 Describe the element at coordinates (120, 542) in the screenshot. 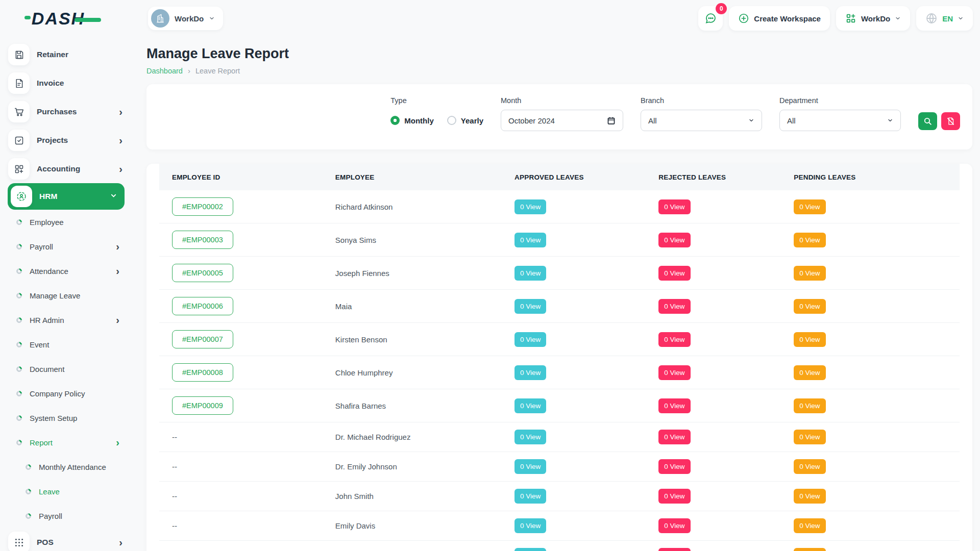

I see `chevron-right-icon: ›` at that location.